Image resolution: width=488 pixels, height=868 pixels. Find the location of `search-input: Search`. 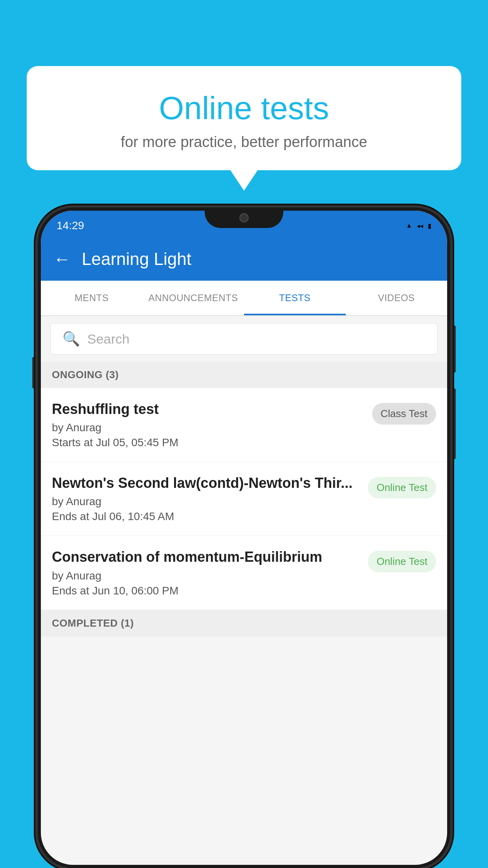

search-input: Search is located at coordinates (108, 339).